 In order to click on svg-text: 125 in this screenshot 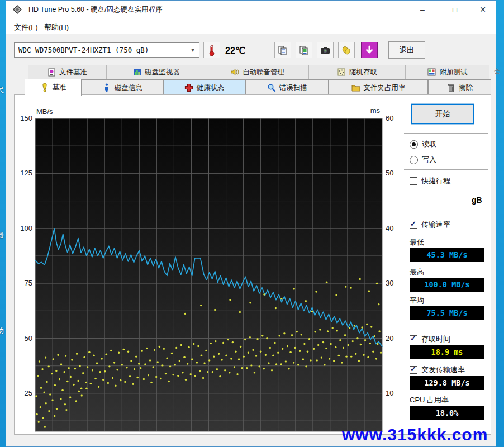, I will do `click(26, 173)`.